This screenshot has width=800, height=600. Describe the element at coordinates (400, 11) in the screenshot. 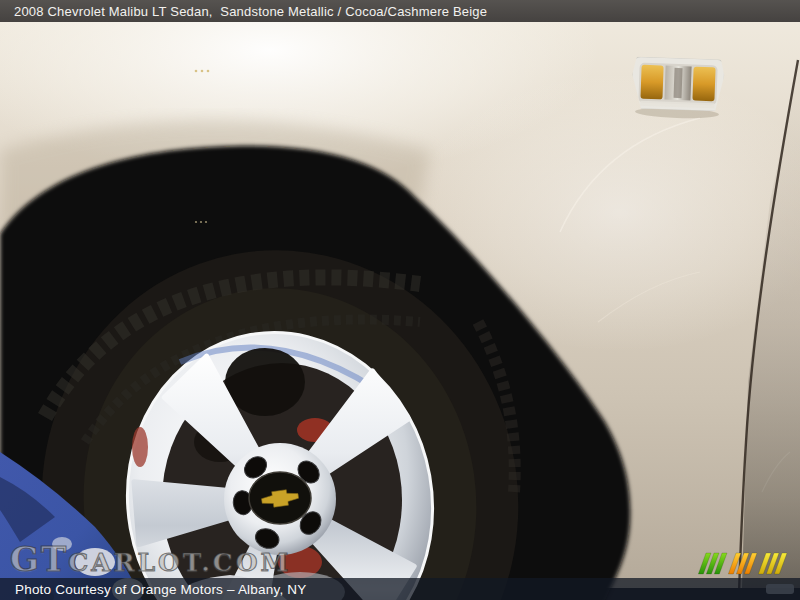

I see `header-bar: 2008 Chevrolet Malibu LT Sedan, Sandston…` at that location.